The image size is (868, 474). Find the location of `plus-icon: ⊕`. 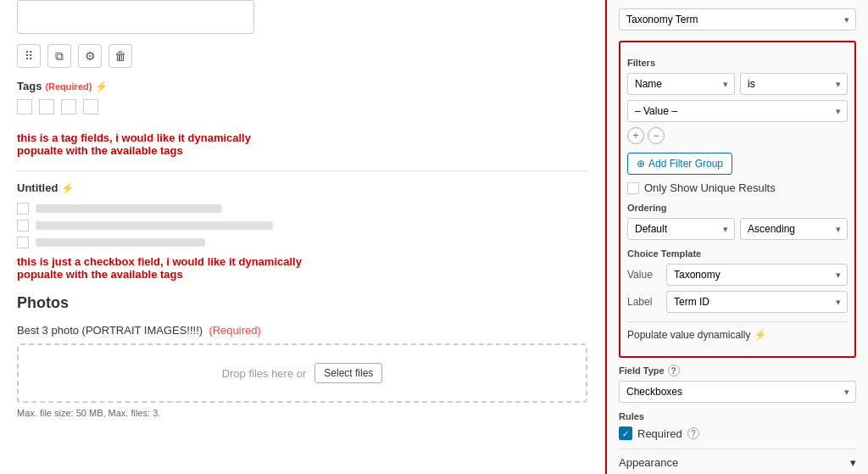

plus-icon: ⊕ is located at coordinates (641, 164).